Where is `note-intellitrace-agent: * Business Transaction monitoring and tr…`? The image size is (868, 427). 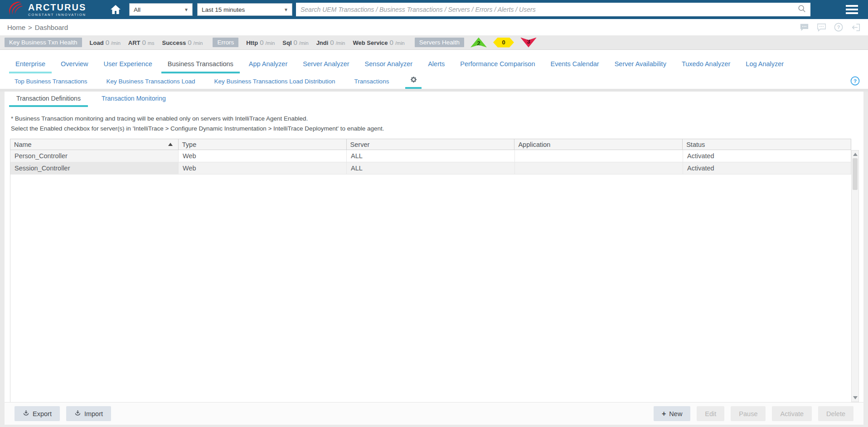
note-intellitrace-agent: * Business Transaction monitoring and tr… is located at coordinates (434, 119).